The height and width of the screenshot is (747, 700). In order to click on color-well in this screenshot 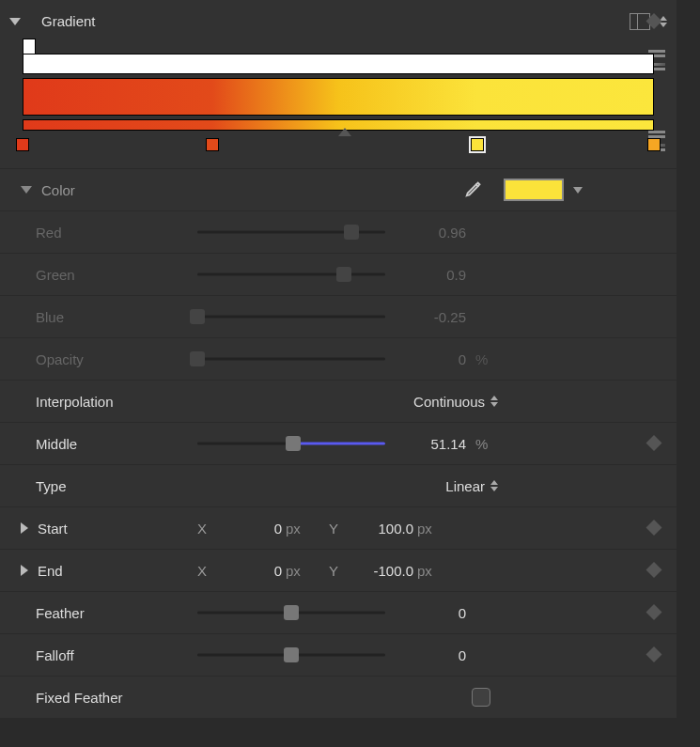, I will do `click(534, 190)`.